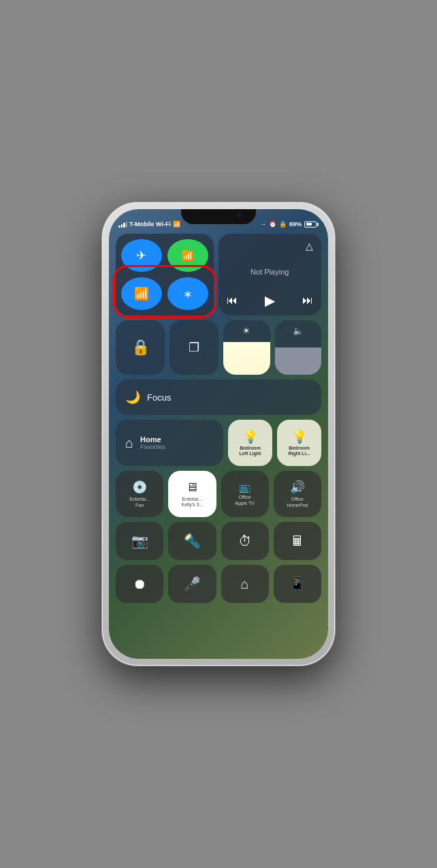 The width and height of the screenshot is (437, 868). What do you see at coordinates (188, 294) in the screenshot?
I see `bluetooth-button: ∗` at bounding box center [188, 294].